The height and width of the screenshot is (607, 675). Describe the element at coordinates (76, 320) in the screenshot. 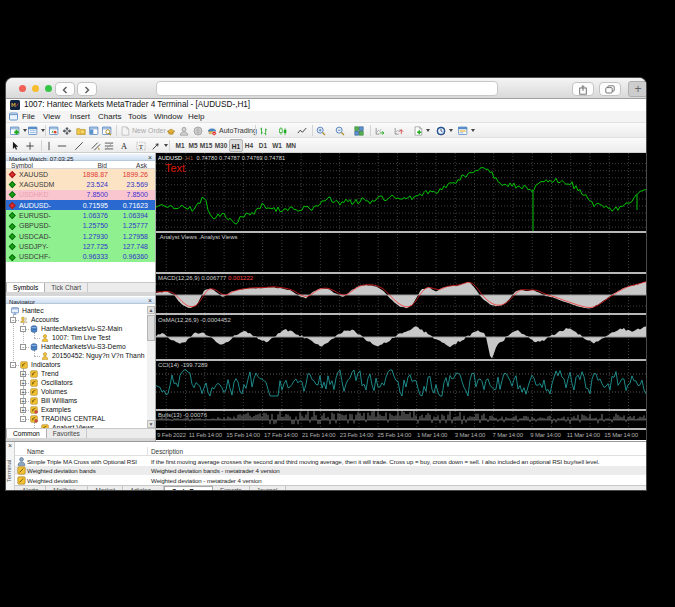

I see `tree-item-accounts: -Accounts` at that location.